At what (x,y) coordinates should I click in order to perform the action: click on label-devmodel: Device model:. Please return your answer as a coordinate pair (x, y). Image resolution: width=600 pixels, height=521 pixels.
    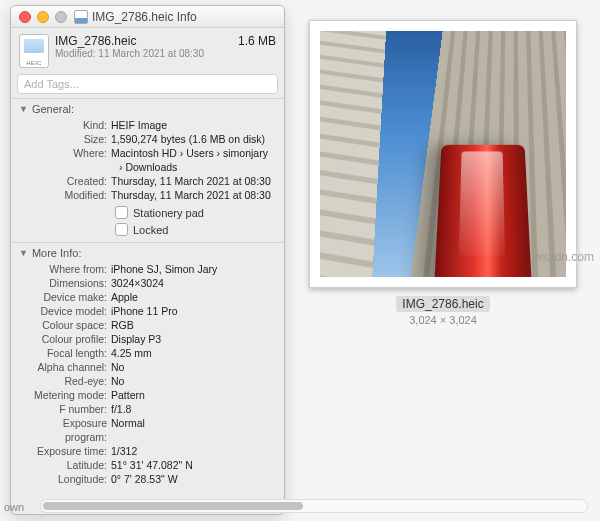
    Looking at the image, I should click on (65, 311).